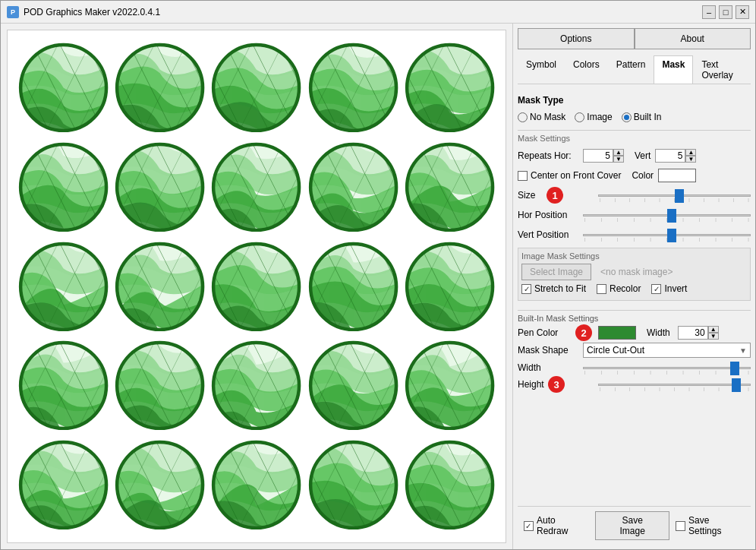  I want to click on image-options-row: Stretch to Fit Recolor Invert, so click(635, 289).